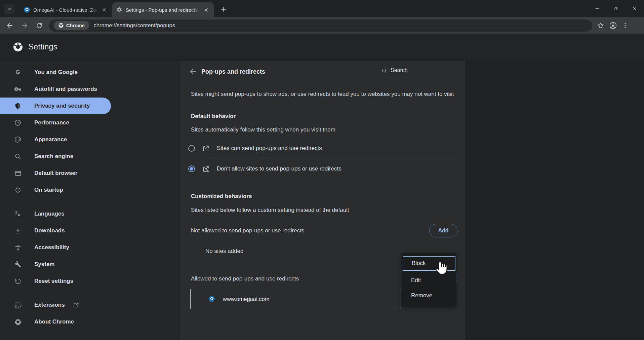 The image size is (644, 340). I want to click on sidebar-item-system: System, so click(55, 264).